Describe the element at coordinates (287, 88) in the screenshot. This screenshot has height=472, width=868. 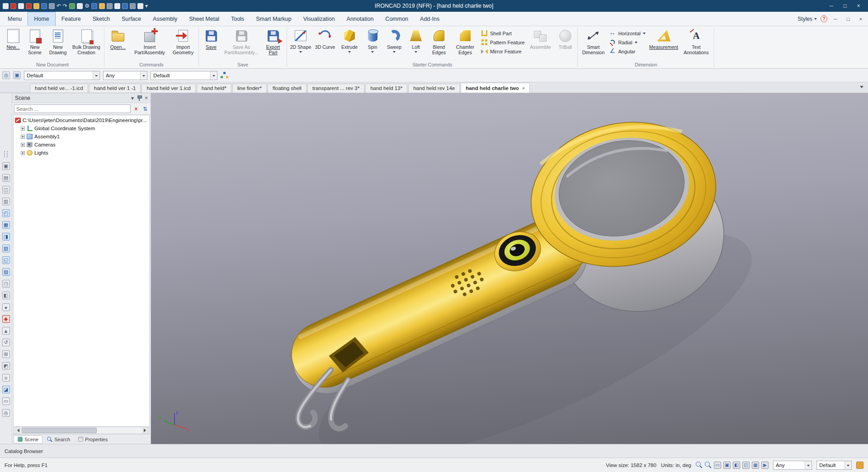
I see `doc-tab: floating shell` at that location.